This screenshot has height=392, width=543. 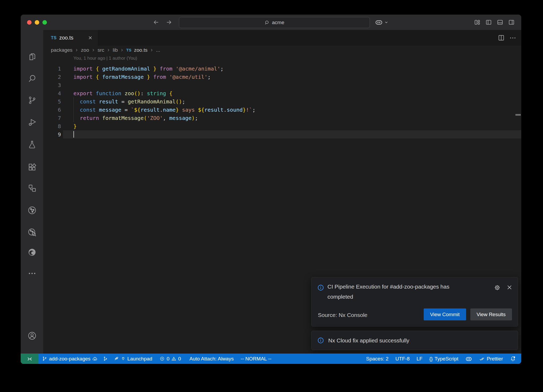 I want to click on back-icon, so click(x=156, y=22).